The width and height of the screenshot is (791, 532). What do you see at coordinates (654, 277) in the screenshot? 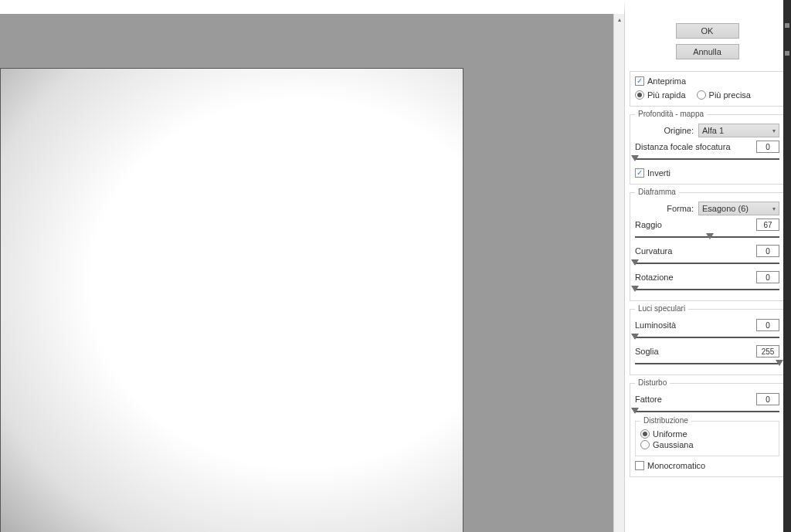
I see `rotation-label: Rotazione` at bounding box center [654, 277].